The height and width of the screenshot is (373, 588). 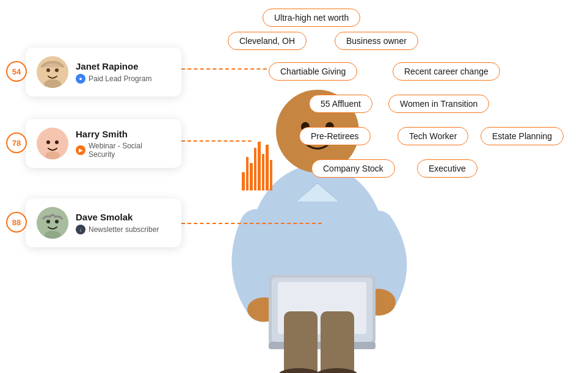 I want to click on tag-tech-worker: Tech Worker, so click(x=433, y=136).